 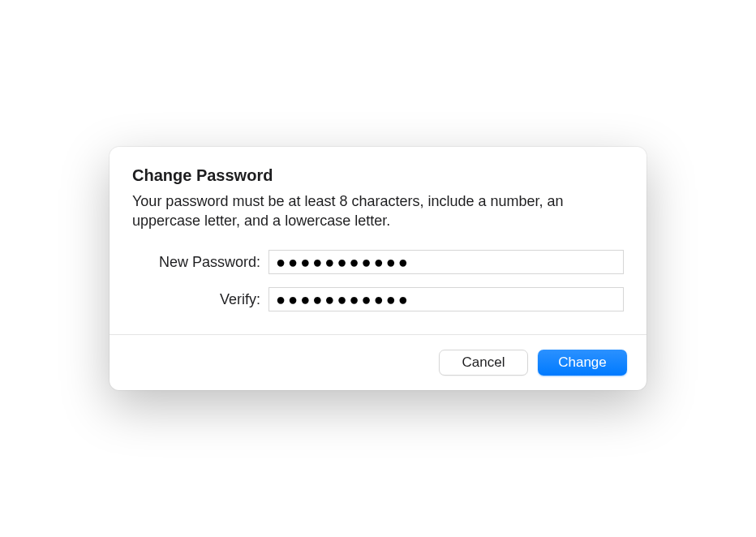 What do you see at coordinates (378, 175) in the screenshot?
I see `dialog-title: Change Password` at bounding box center [378, 175].